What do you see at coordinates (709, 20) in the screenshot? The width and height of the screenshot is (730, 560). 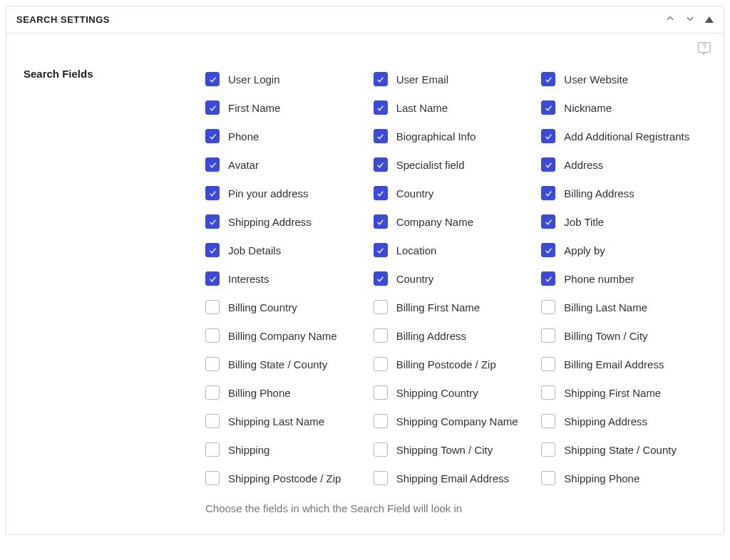 I see `collapse-toggle-icon` at bounding box center [709, 20].